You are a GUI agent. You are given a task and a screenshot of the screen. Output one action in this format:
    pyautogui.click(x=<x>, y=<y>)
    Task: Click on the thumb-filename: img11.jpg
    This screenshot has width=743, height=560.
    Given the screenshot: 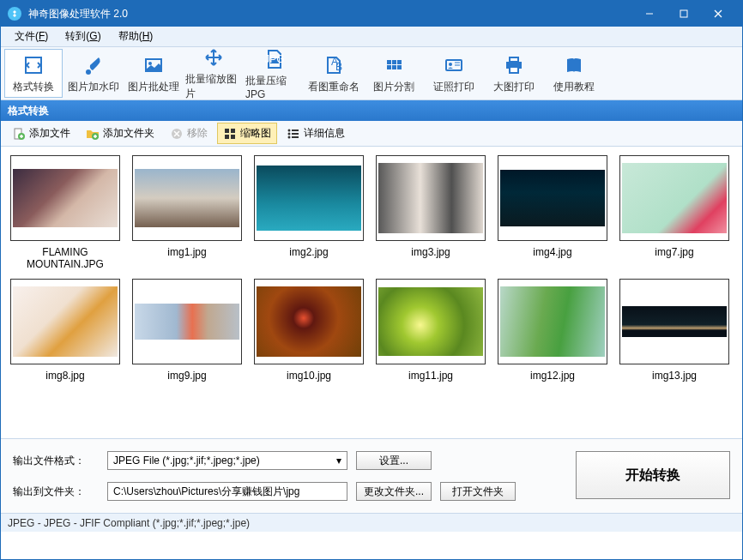 What is the action you would take?
    pyautogui.click(x=431, y=376)
    